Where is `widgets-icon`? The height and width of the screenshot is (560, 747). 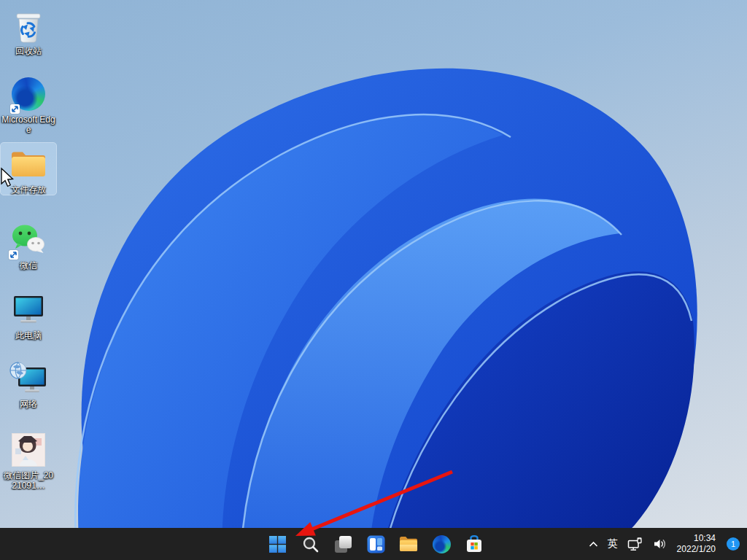
widgets-icon is located at coordinates (376, 544).